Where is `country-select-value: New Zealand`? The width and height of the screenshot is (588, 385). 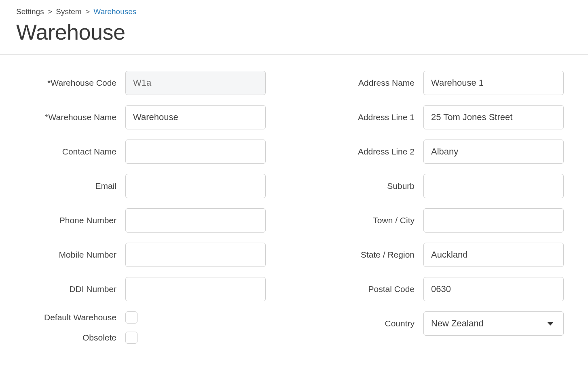
country-select-value: New Zealand is located at coordinates (457, 324).